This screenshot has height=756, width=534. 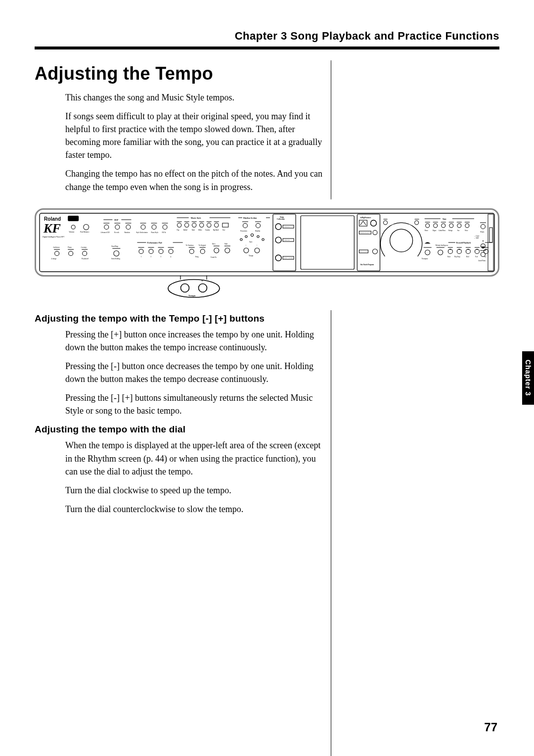 I want to click on svg-text: 3, so click(x=161, y=257).